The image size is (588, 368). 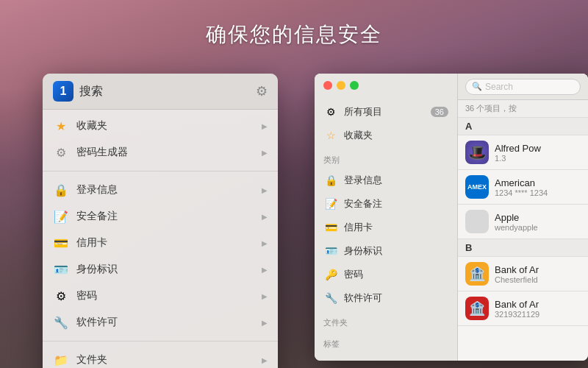 What do you see at coordinates (61, 360) in the screenshot?
I see `folder-icon: 📁` at bounding box center [61, 360].